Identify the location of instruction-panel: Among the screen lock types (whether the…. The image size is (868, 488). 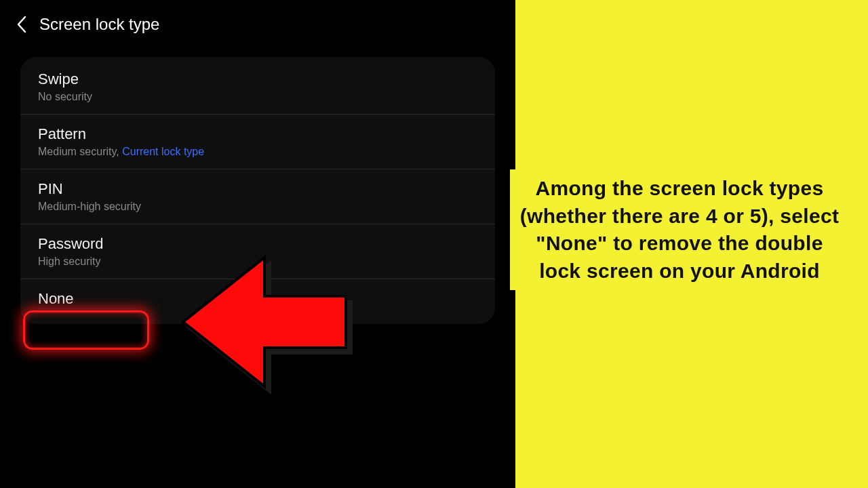
(679, 230).